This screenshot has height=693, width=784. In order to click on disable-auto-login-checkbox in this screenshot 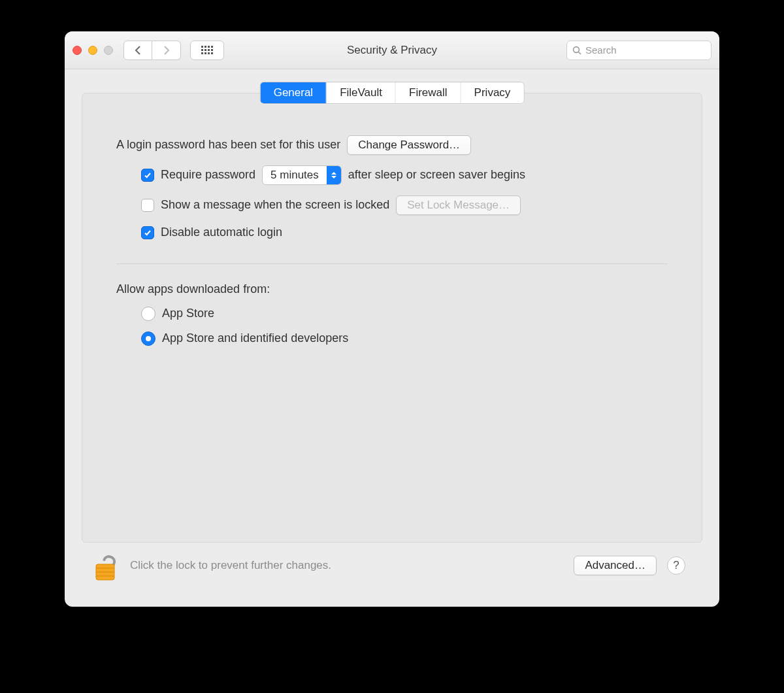, I will do `click(148, 233)`.